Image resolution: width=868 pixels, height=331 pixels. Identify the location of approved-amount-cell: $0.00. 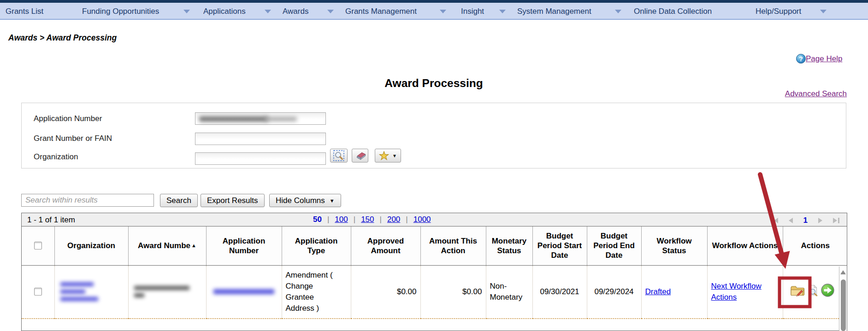
(385, 292).